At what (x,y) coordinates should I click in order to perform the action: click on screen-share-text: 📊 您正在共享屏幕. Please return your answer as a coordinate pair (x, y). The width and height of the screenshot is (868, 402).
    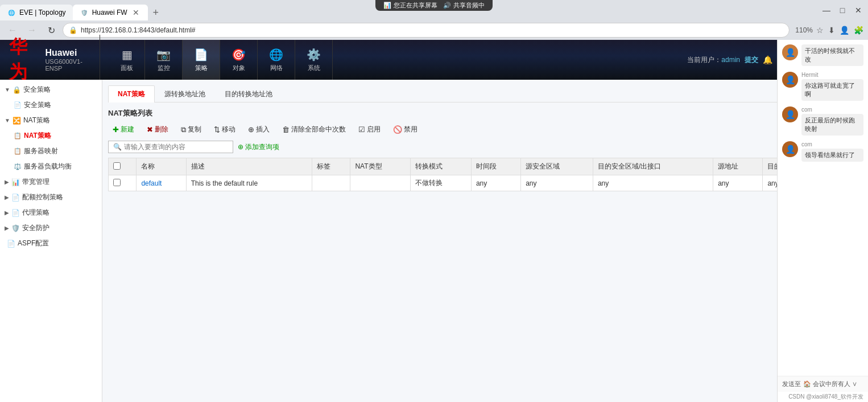
    Looking at the image, I should click on (411, 6).